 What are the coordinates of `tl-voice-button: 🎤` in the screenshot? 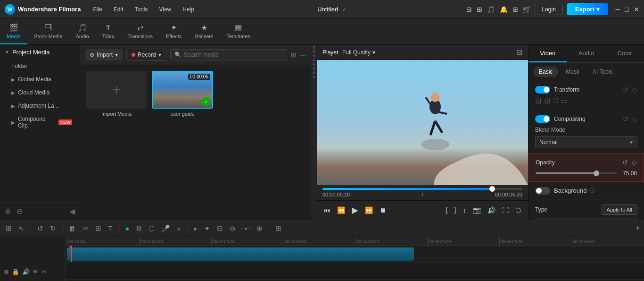 It's located at (166, 229).